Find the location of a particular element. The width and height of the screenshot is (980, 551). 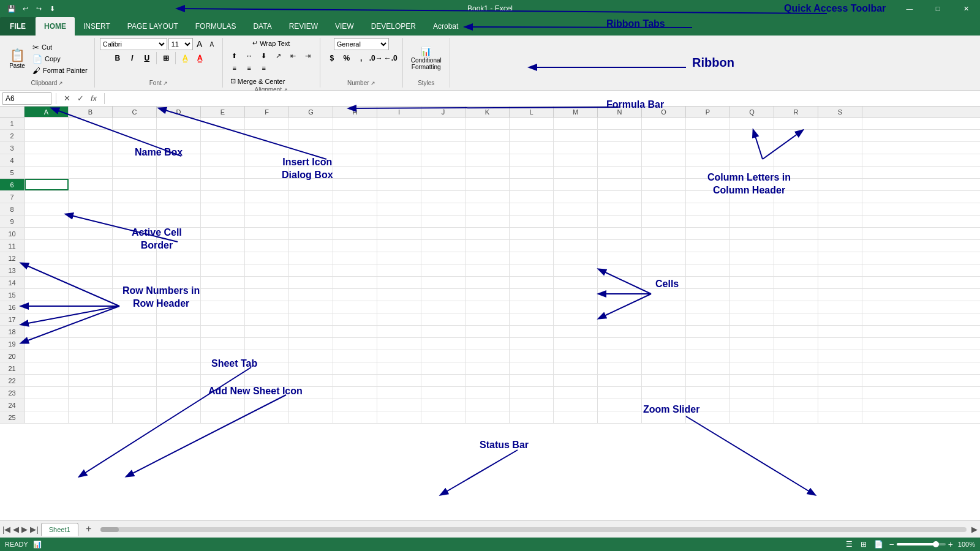

col-header-F: F is located at coordinates (267, 111).